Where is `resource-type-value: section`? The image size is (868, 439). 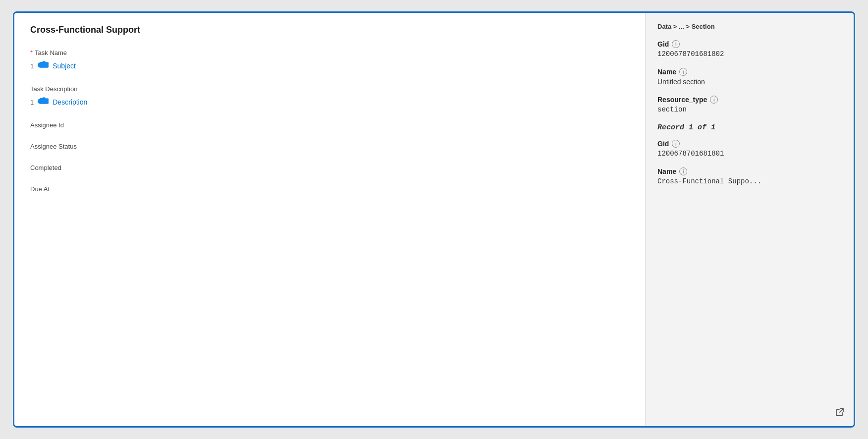 resource-type-value: section is located at coordinates (750, 110).